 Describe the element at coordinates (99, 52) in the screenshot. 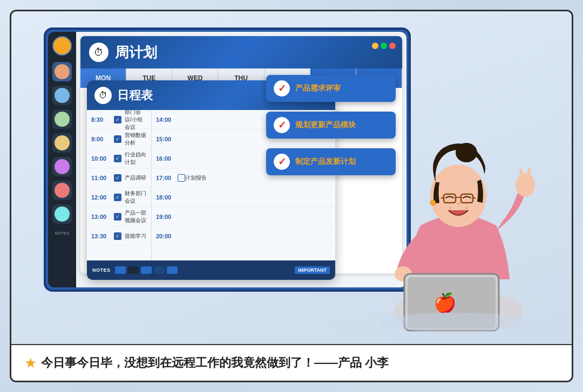

I see `weekly-plan-logo: ⏱` at that location.